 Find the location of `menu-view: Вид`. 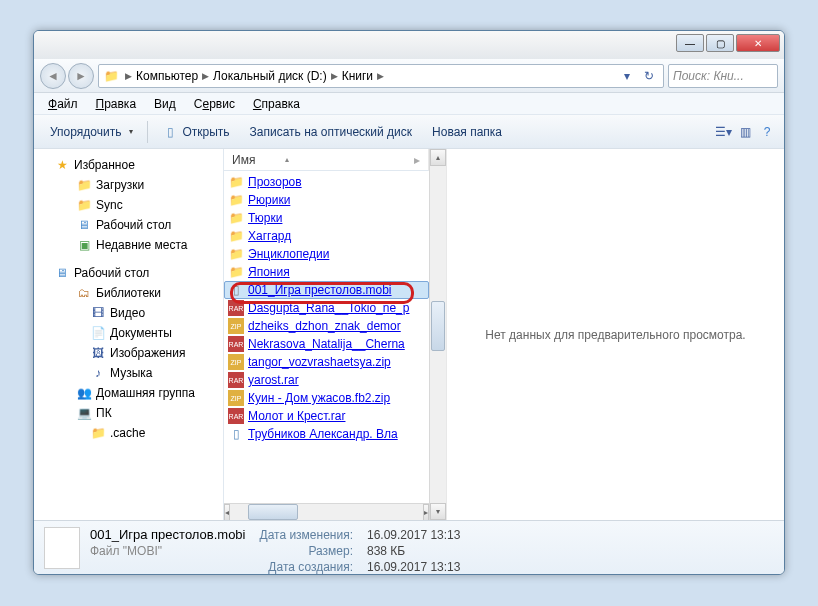

menu-view: Вид is located at coordinates (165, 104).